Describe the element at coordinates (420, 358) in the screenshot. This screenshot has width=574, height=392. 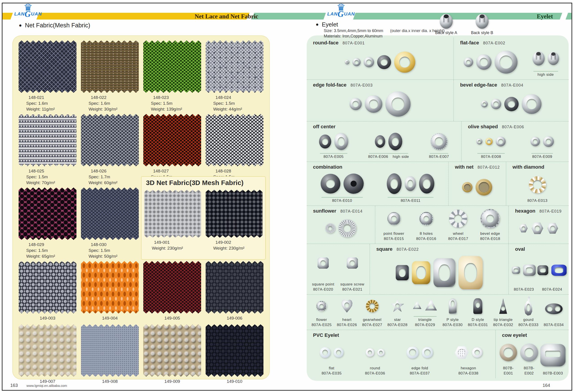
I see `eyelet-group: edge fold807A-E037` at that location.